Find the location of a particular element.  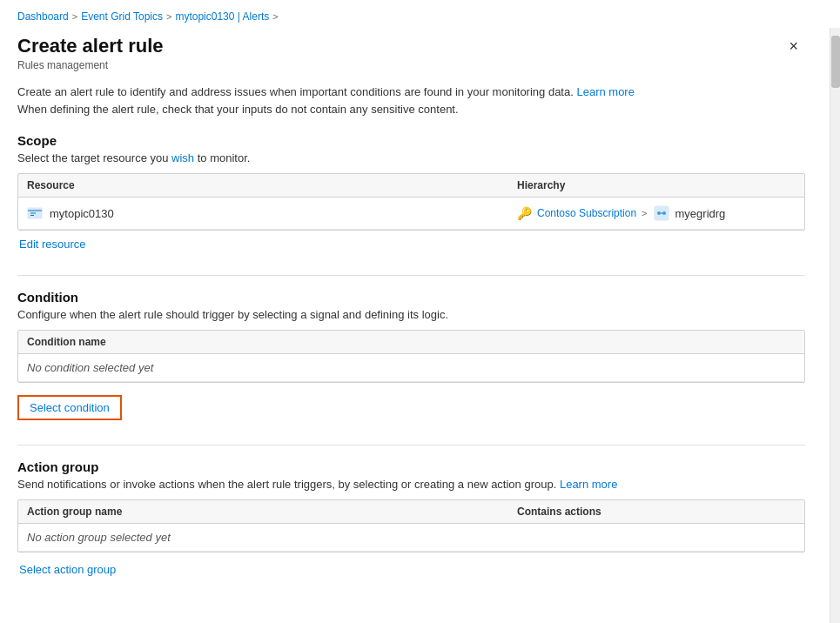

info-text-2: When defining the alert rule, check that… is located at coordinates (239, 110).